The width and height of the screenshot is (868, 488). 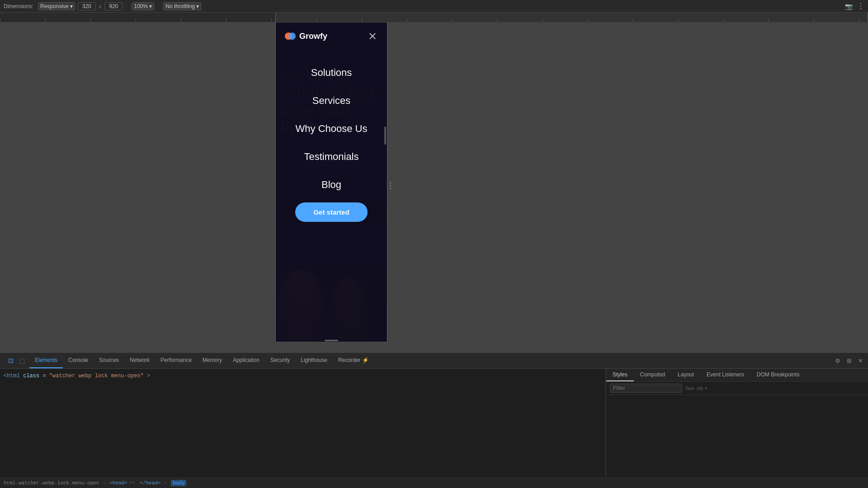 I want to click on tab-application: Application, so click(x=246, y=361).